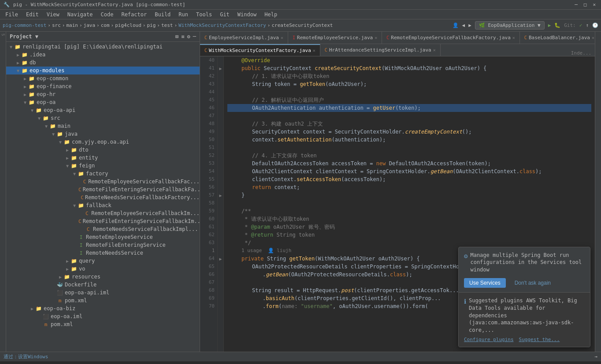 The width and height of the screenshot is (601, 364). I want to click on breadcrumb-item: pig, so click(151, 26).